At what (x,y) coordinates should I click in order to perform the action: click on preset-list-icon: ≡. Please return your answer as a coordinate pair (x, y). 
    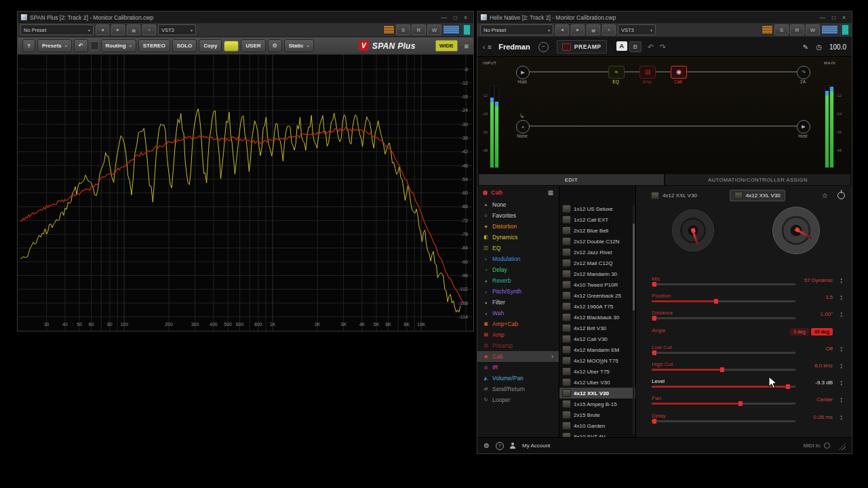
    Looking at the image, I should click on (490, 47).